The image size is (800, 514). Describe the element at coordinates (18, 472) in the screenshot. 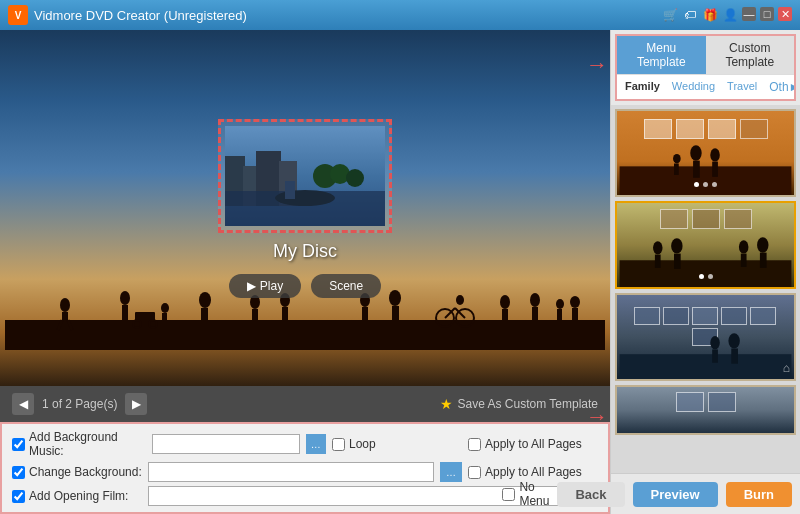

I see `change-bg-checkbox` at that location.